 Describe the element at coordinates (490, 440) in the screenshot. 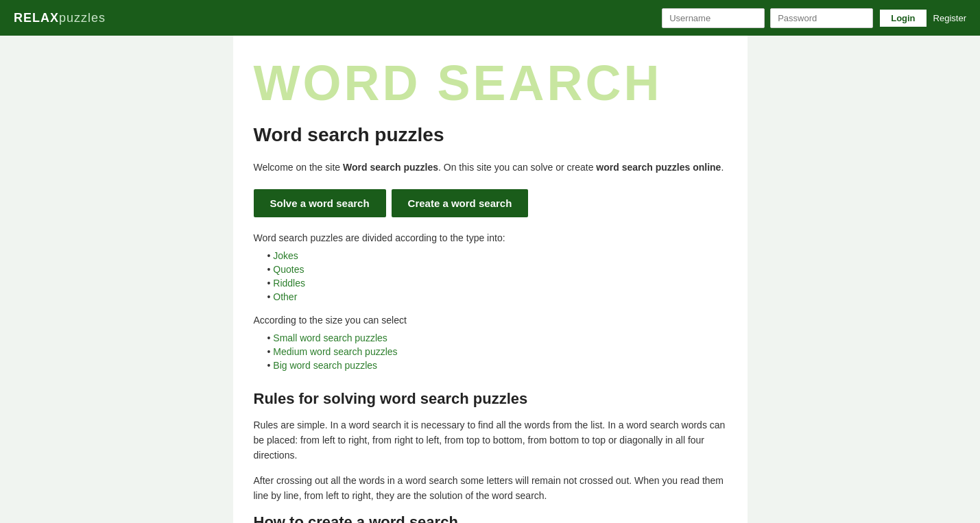

I see `rules-text-1: Rules are simple. In a word search it is…` at that location.